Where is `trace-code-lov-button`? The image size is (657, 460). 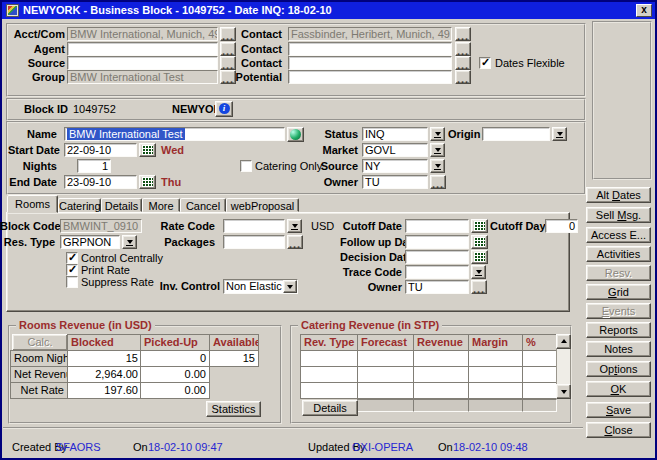 trace-code-lov-button is located at coordinates (478, 272).